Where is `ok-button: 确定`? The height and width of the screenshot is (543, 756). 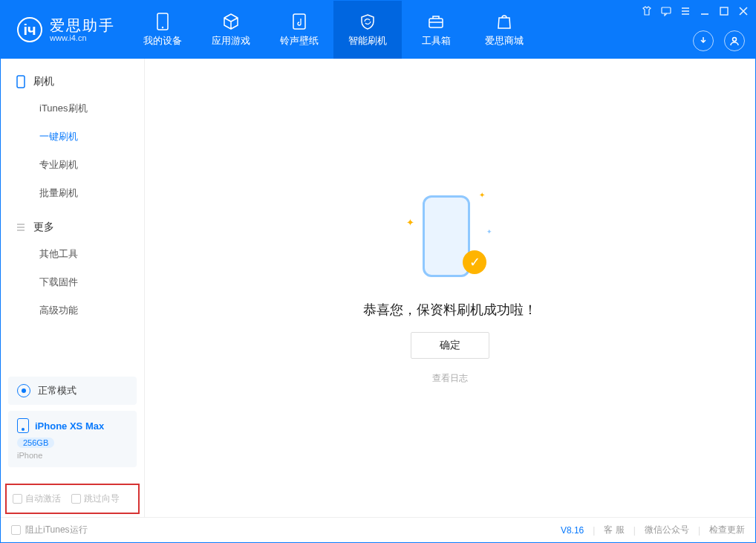 ok-button: 确定 is located at coordinates (450, 345).